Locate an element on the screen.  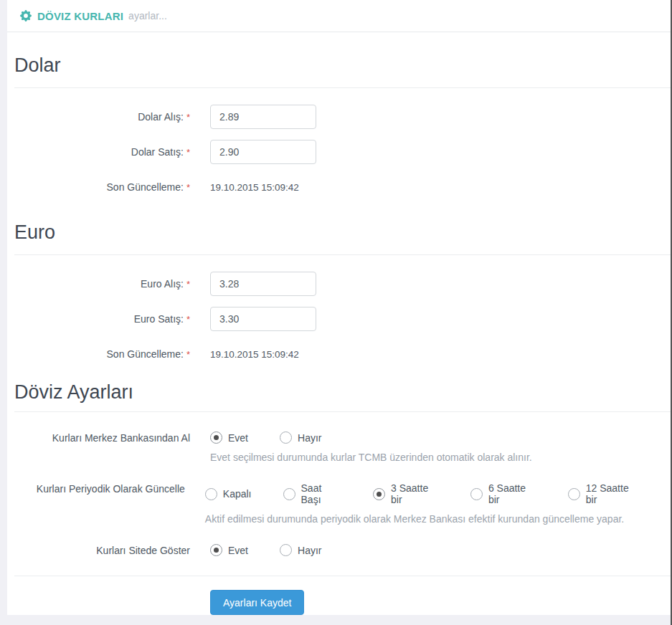
setting-row-merkez-bankasi: Kurları Merkez Bankasından Al Evet Hayır… is located at coordinates (339, 447).